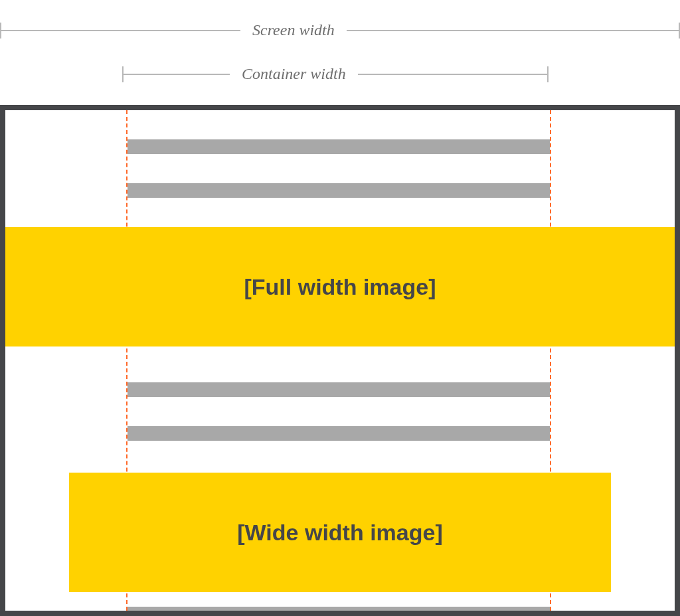 Image resolution: width=680 pixels, height=616 pixels. Describe the element at coordinates (294, 74) in the screenshot. I see `container-width-label: Container width` at that location.